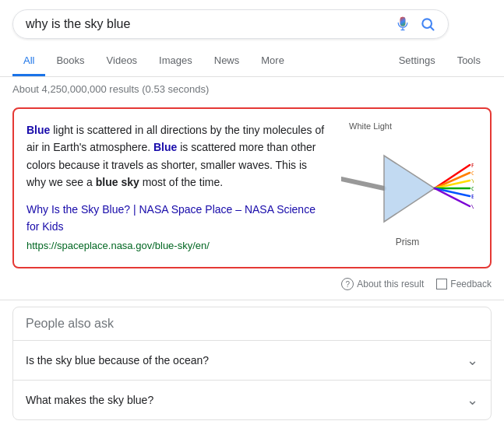 This screenshot has width=504, height=428. What do you see at coordinates (471, 284) in the screenshot?
I see `feedback-label: Feedback` at bounding box center [471, 284].